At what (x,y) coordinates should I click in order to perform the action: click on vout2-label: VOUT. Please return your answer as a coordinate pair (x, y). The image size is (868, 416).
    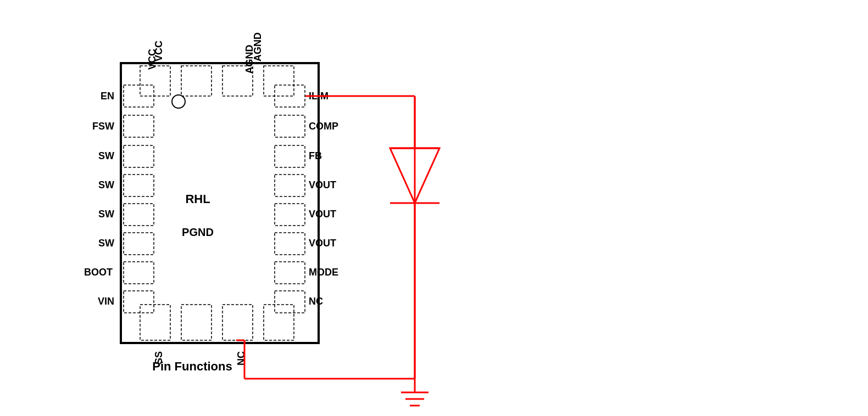
    Looking at the image, I should click on (322, 214).